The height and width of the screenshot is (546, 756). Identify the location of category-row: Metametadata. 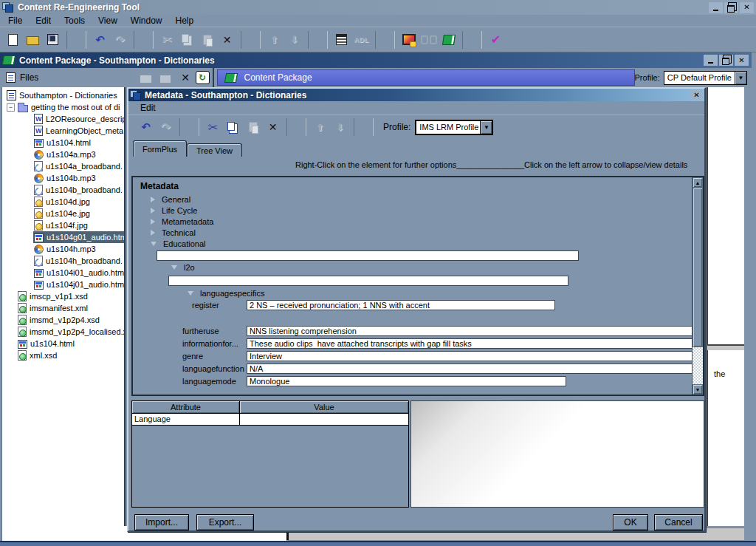
(182, 222).